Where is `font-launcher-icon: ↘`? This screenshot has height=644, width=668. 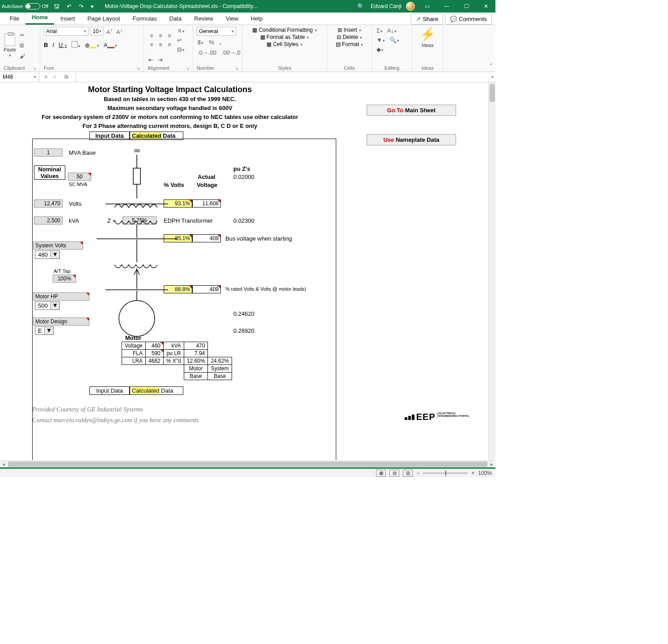 font-launcher-icon: ↘ is located at coordinates (138, 68).